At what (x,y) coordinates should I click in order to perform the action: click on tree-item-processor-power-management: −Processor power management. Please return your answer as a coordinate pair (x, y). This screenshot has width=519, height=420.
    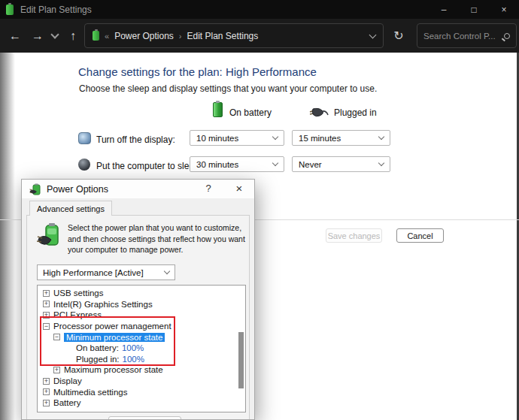
    Looking at the image, I should click on (141, 326).